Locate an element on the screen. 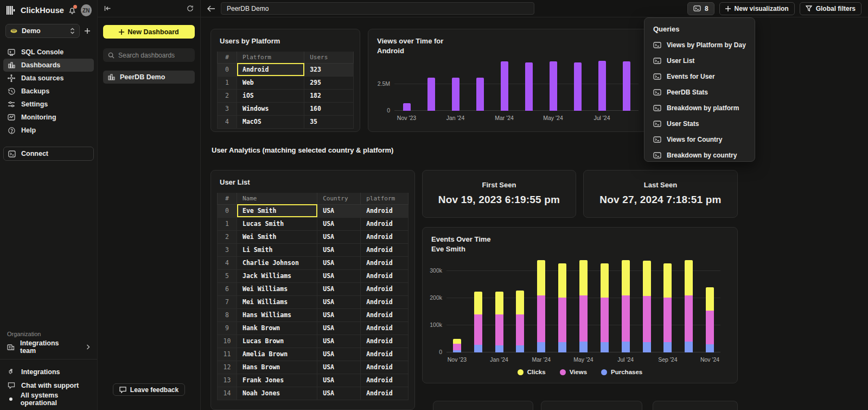  back-arrow-icon is located at coordinates (212, 9).